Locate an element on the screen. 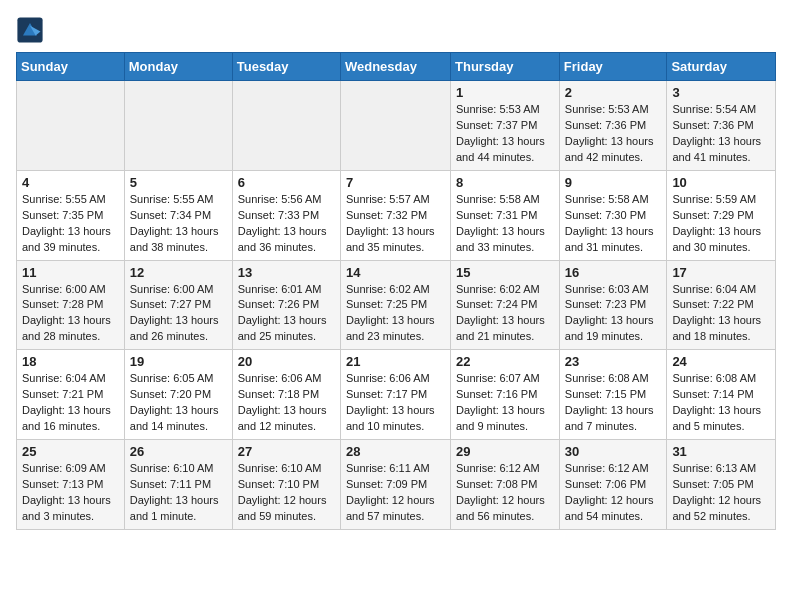 The image size is (792, 612). day-info: Sunrise: 6:13 AM Sunset: 7:05 PM Dayligh… is located at coordinates (721, 493).